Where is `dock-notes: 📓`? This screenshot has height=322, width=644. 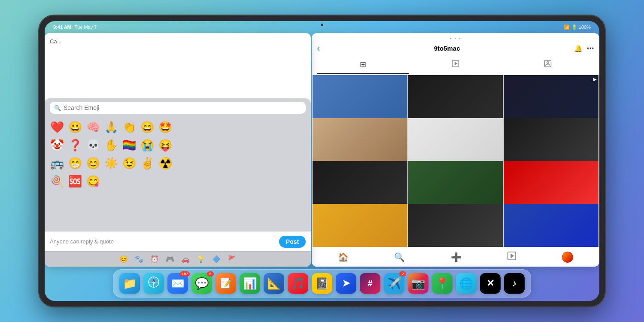 dock-notes: 📓 is located at coordinates (322, 283).